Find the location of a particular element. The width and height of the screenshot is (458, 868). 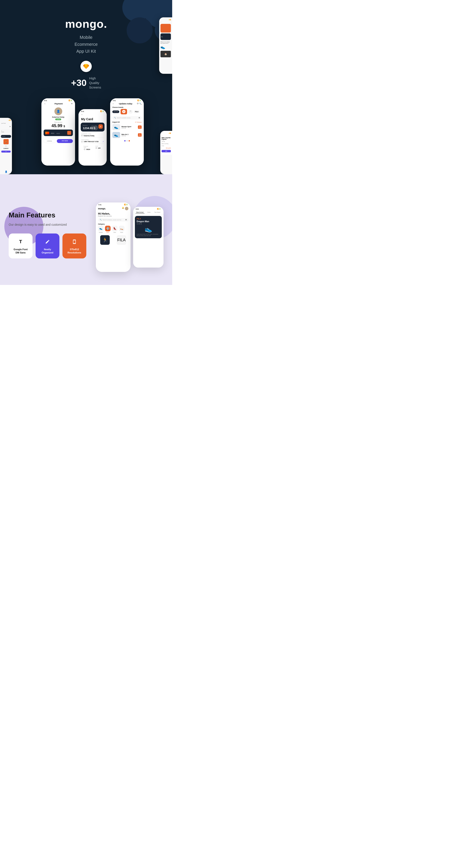

hero-section: mongo. Mobile Ecommerce App UI Kit +30 H… is located at coordinates (86, 87).